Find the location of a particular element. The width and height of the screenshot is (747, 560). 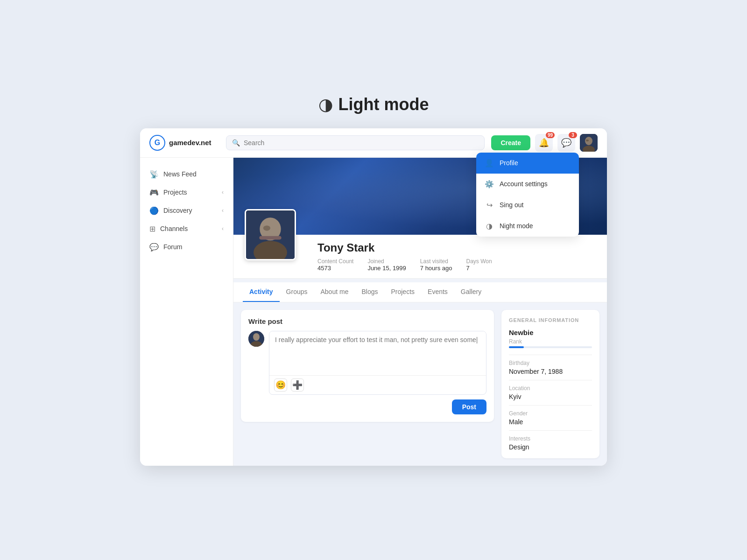

dropdown-profile: 👤 Profile is located at coordinates (528, 163).